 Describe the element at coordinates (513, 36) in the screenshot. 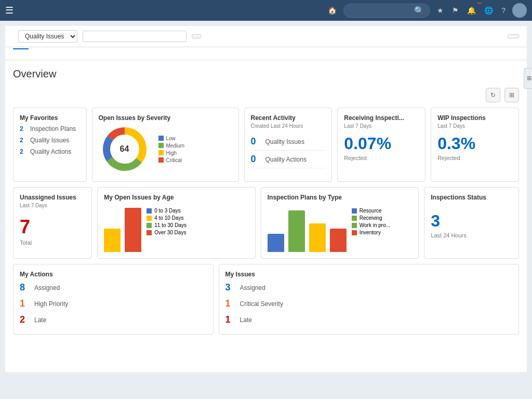

I see `add-button` at that location.